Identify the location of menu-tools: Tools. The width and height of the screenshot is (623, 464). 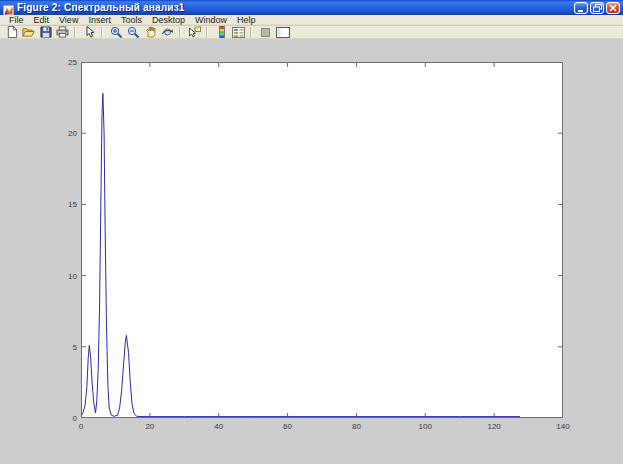
(132, 20).